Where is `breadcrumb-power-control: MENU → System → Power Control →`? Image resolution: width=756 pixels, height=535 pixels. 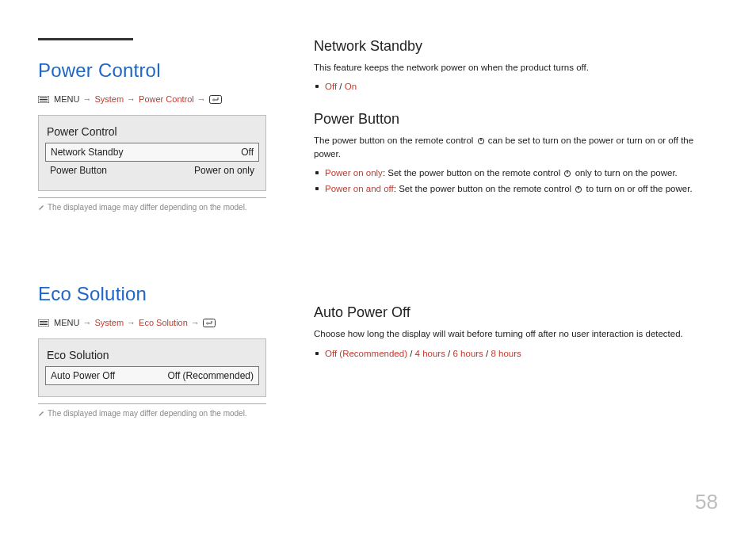
breadcrumb-power-control: MENU → System → Power Control → is located at coordinates (152, 99).